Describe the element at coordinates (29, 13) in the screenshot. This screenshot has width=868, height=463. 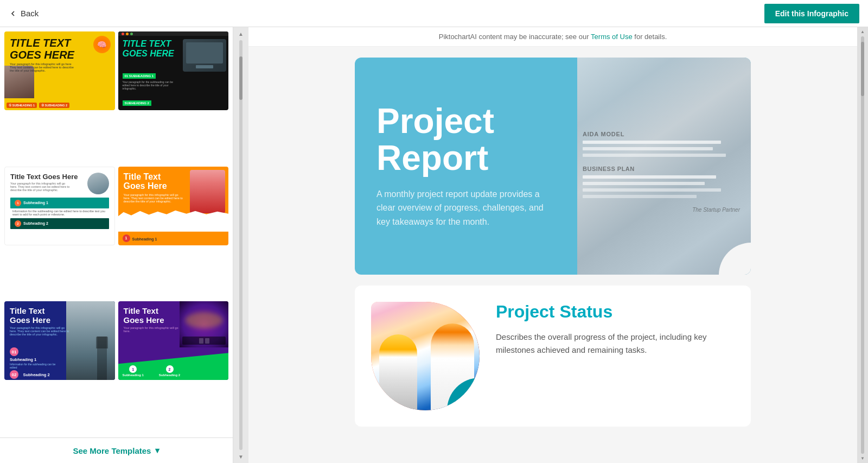
I see `back-label: Back` at that location.